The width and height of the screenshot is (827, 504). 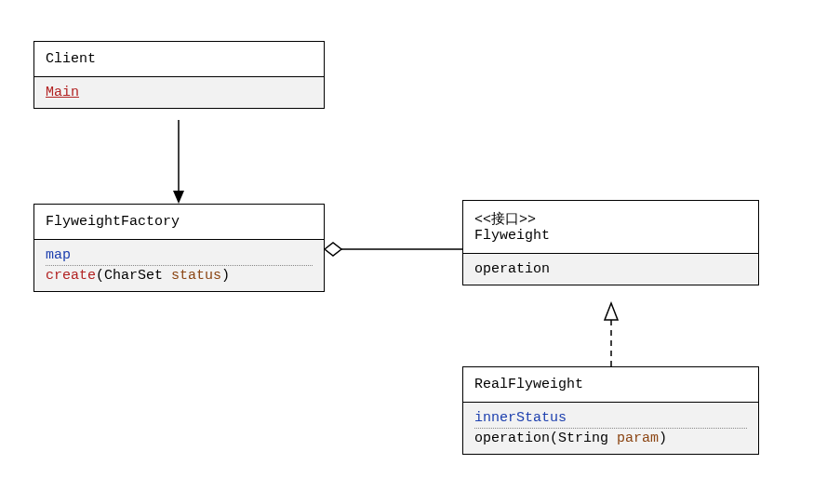 I want to click on member-main-name: Main, so click(x=62, y=93).